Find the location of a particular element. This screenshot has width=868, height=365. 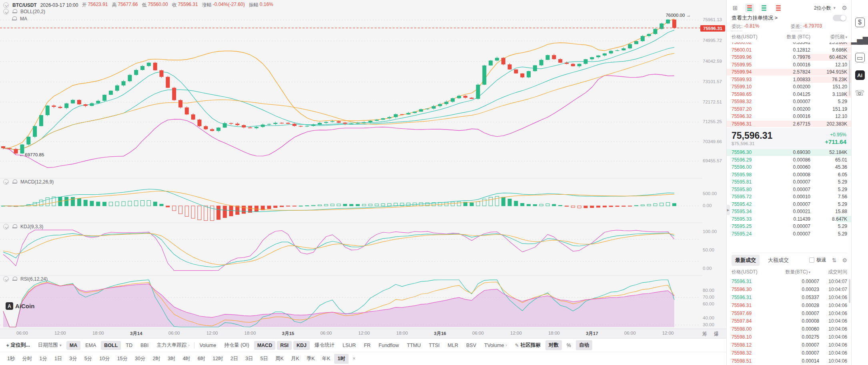

last-price-block: 75,596.31 $75,596.31 +0.95% +711.64 is located at coordinates (789, 138).